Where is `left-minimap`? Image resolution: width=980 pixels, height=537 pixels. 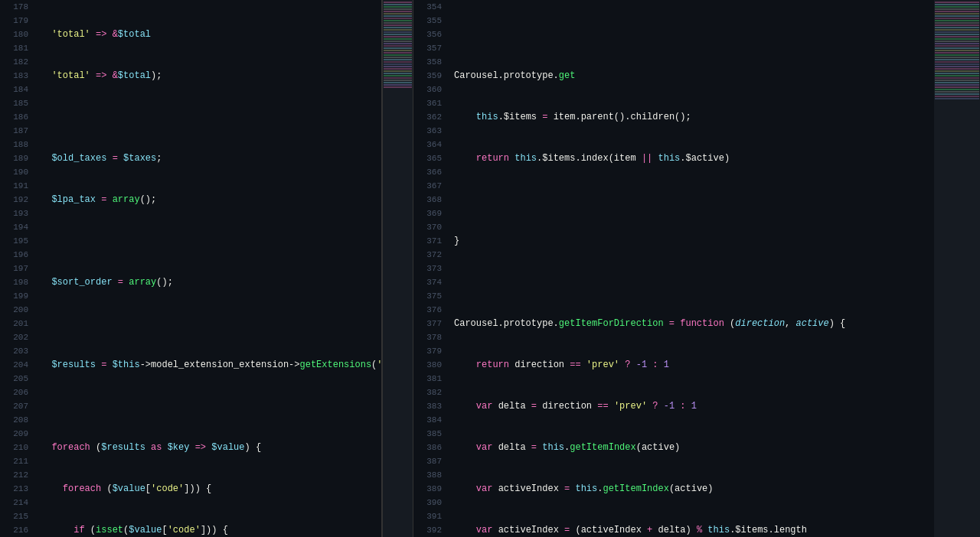 left-minimap is located at coordinates (398, 268).